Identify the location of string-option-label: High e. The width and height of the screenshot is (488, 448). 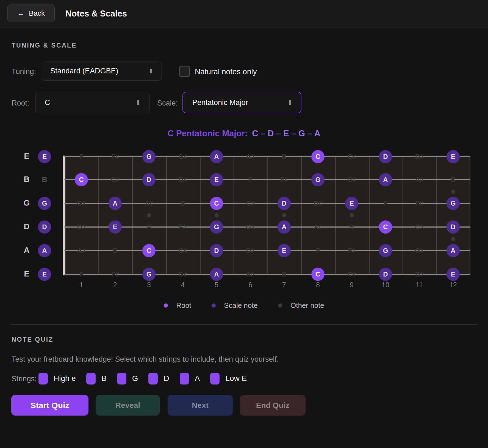
(65, 378).